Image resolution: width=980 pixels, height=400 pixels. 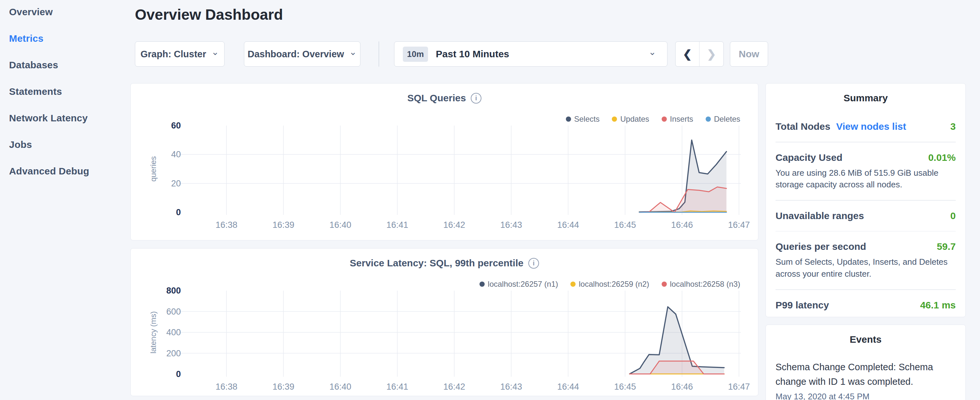 What do you see at coordinates (173, 333) in the screenshot?
I see `svg-text: 400` at bounding box center [173, 333].